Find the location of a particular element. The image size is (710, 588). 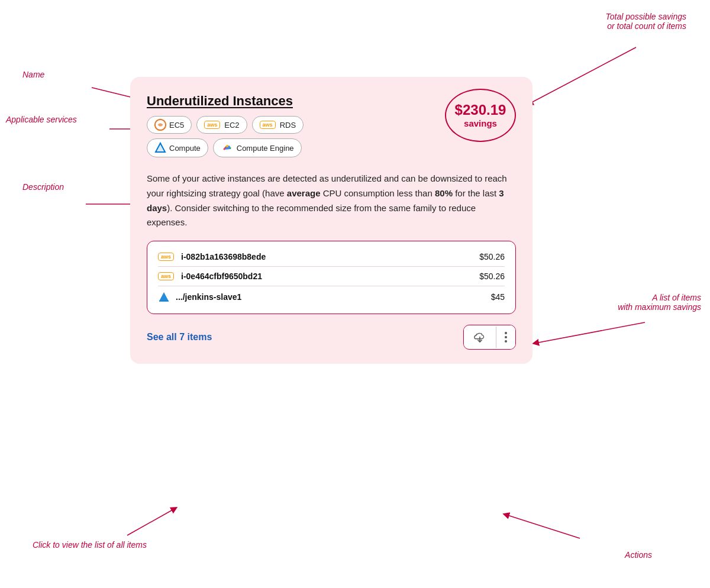

rds-label: RDS is located at coordinates (288, 125).